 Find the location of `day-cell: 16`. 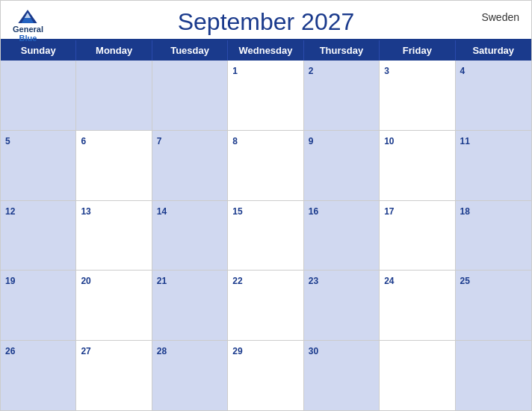

day-cell: 16 is located at coordinates (342, 236).